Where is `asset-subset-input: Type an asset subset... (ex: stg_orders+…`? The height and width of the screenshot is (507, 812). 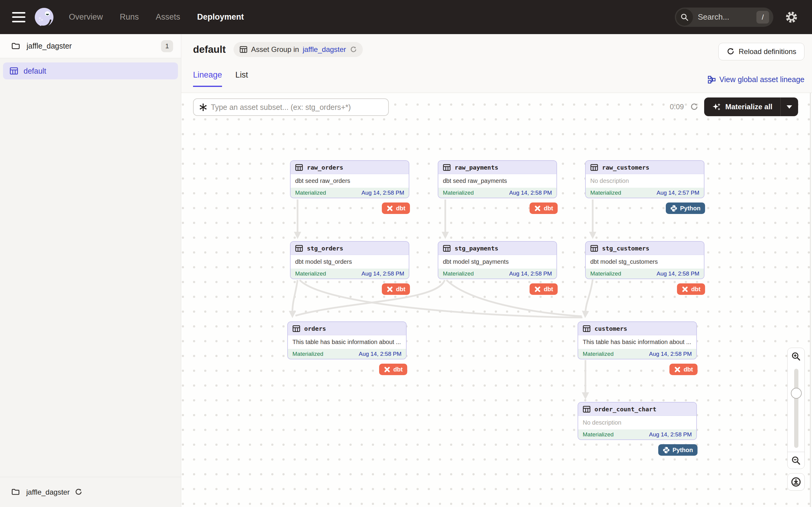
asset-subset-input: Type an asset subset... (ex: stg_orders+… is located at coordinates (291, 107).